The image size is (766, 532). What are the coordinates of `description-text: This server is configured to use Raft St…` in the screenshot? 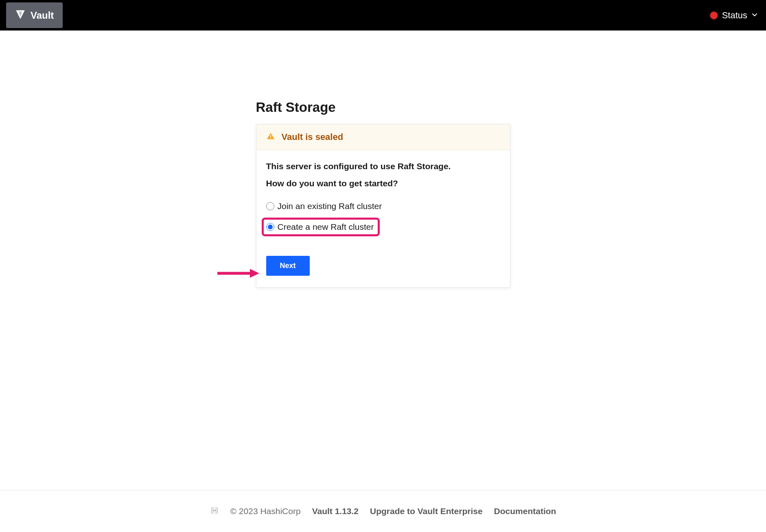 It's located at (383, 166).